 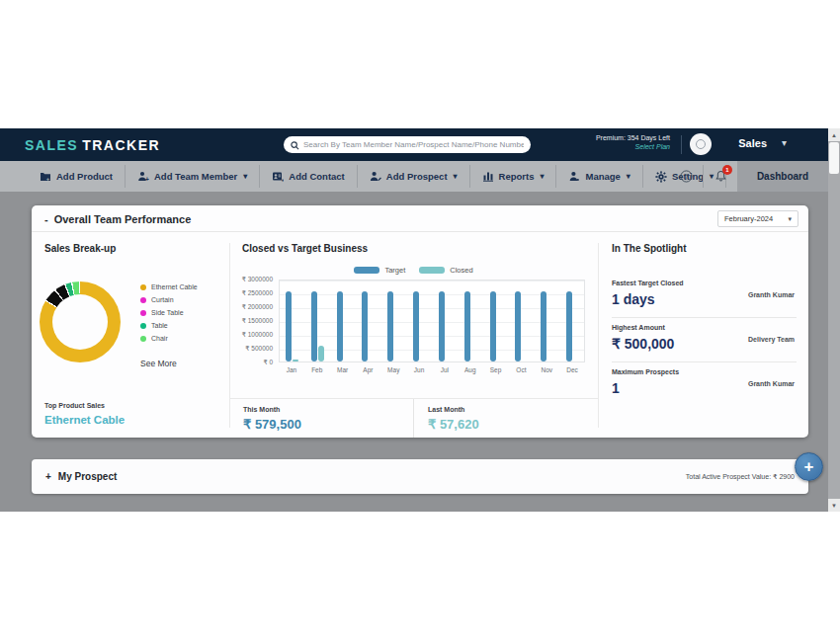 What do you see at coordinates (292, 369) in the screenshot?
I see `x-tick-label: Jan` at bounding box center [292, 369].